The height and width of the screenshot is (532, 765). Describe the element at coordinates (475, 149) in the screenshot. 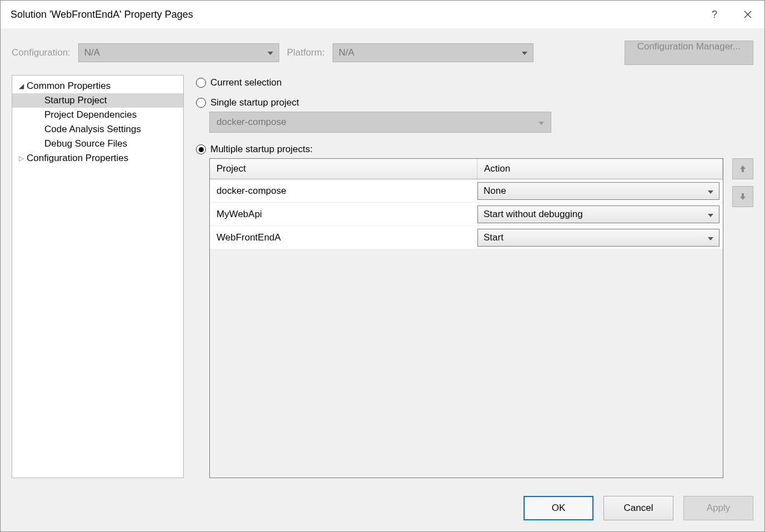

I see `radio-multiple-startup: Multiple startup projects:` at that location.